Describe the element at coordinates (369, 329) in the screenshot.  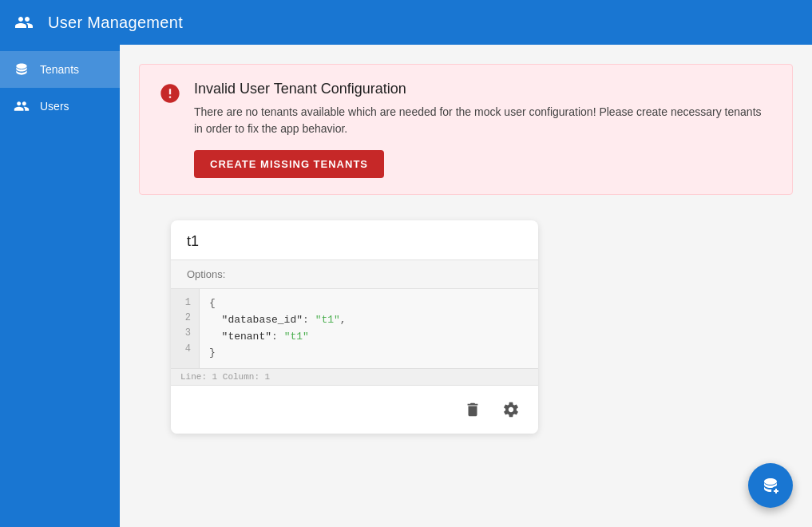
I see `code-content: { "database_id": "t1", "tenant": "t1" }` at that location.